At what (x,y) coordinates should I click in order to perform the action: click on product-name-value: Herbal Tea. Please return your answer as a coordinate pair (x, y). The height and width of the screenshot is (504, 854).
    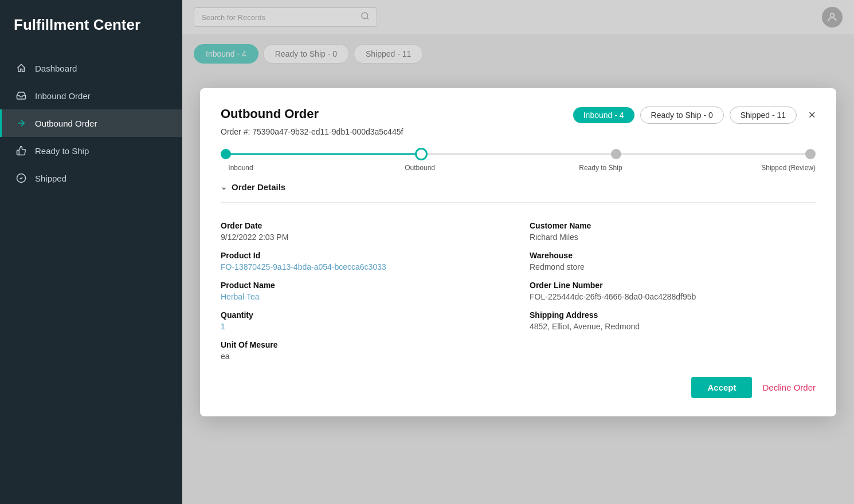
    Looking at the image, I should click on (363, 297).